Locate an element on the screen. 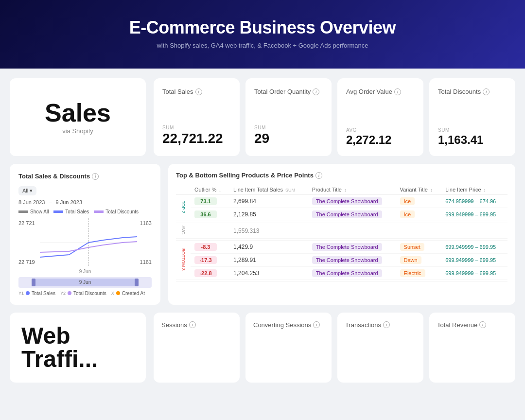 The image size is (525, 420). y-left-top: 22 721 is located at coordinates (27, 223).